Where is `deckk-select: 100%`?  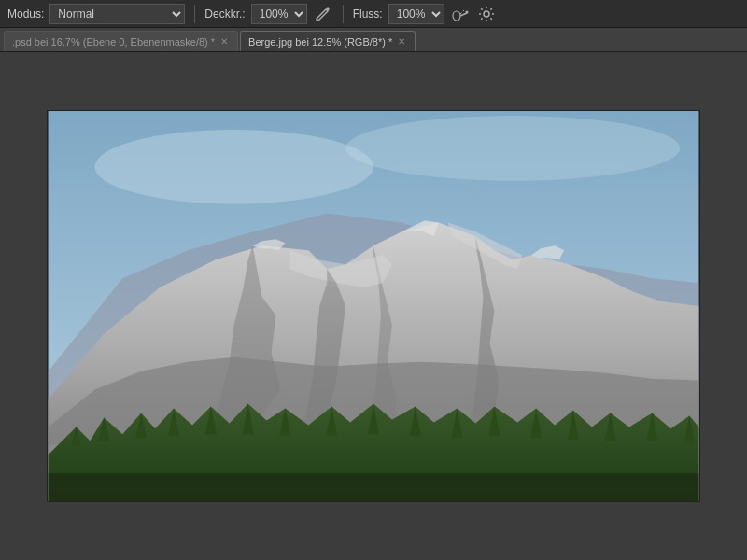
deckk-select: 100% is located at coordinates (279, 14).